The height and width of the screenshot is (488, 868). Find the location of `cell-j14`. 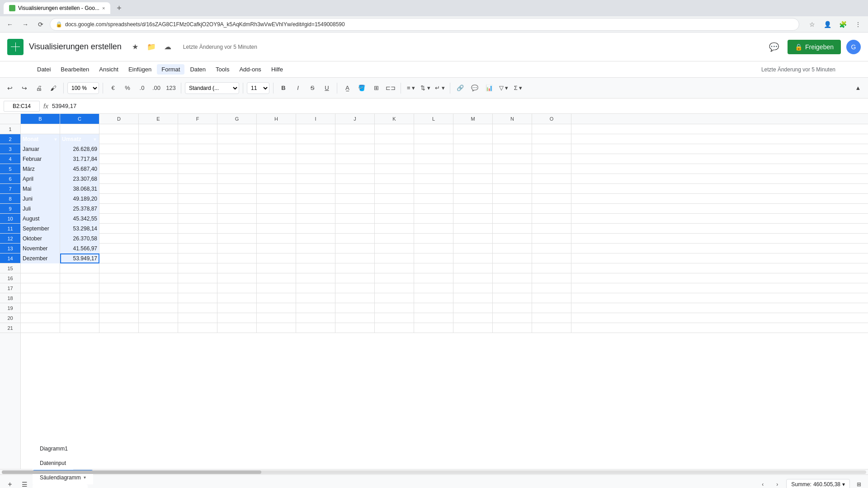

cell-j14 is located at coordinates (355, 258).